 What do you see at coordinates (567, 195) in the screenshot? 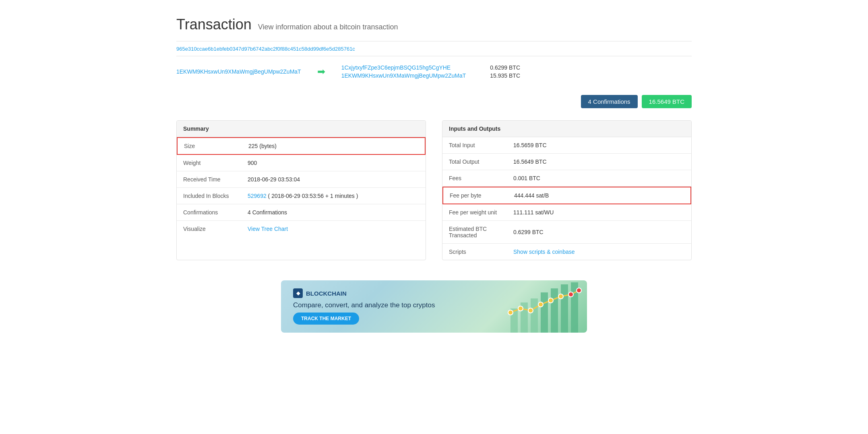
I see `io-row-fee-per-byte: Fee per byte 444.444 sat/B` at bounding box center [567, 195].